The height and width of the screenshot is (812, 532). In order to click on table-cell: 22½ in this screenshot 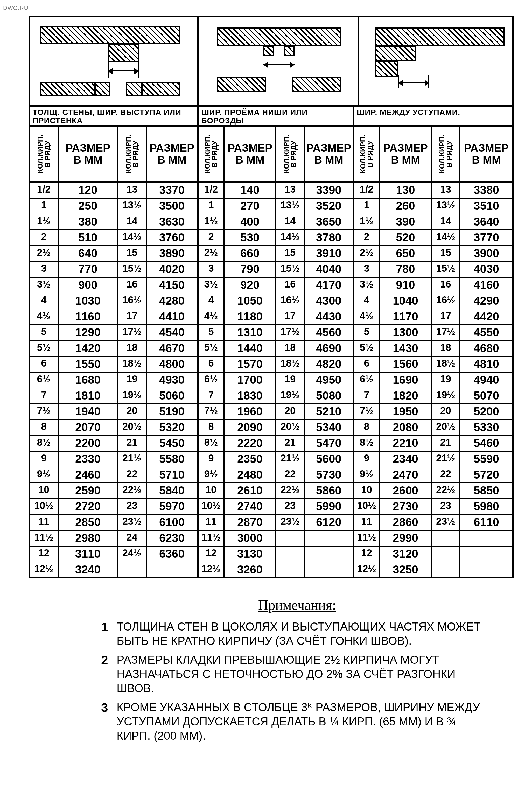, I will do `click(291, 491)`.